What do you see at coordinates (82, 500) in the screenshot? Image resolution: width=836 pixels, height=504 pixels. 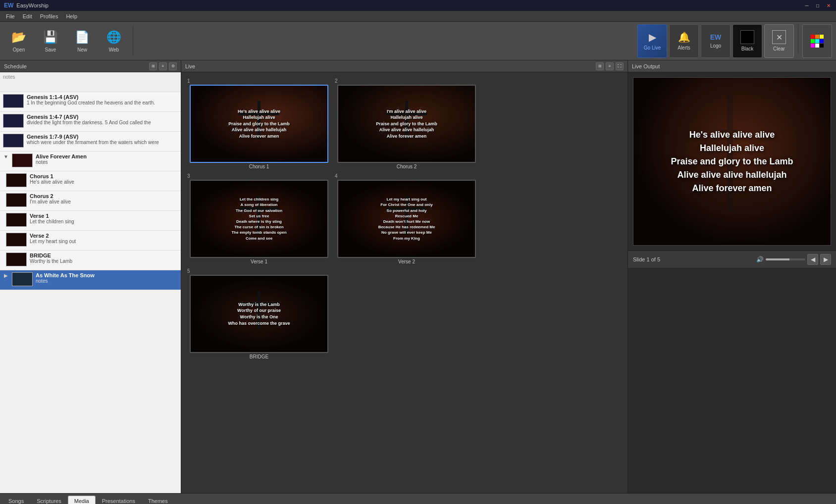 I see `tab-media: Media` at bounding box center [82, 500].